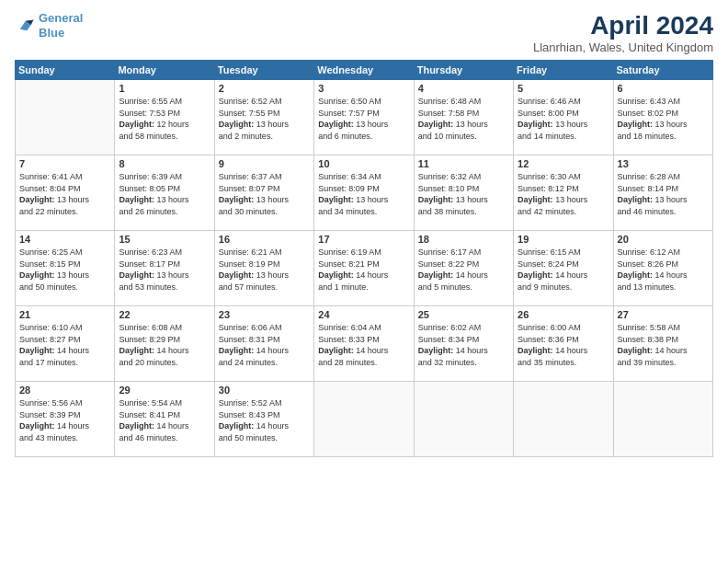 The height and width of the screenshot is (563, 728). What do you see at coordinates (265, 88) in the screenshot?
I see `day-number: 2` at bounding box center [265, 88].